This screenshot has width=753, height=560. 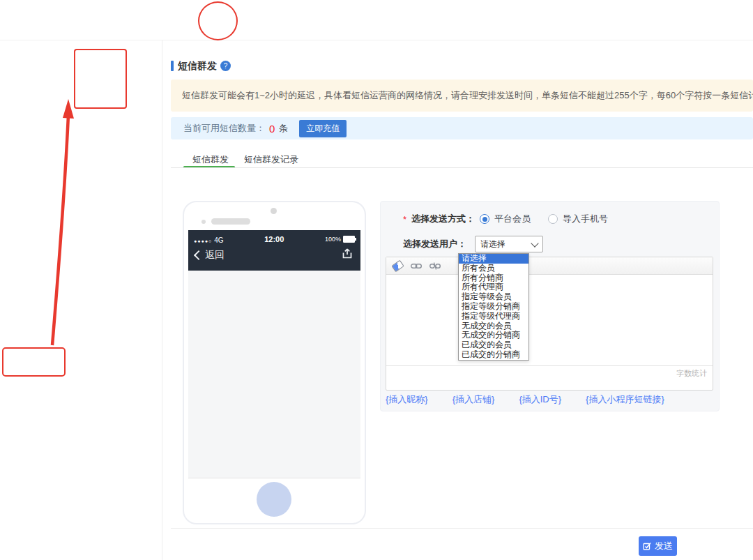 I want to click on page-title: 短信群发, so click(x=197, y=66).